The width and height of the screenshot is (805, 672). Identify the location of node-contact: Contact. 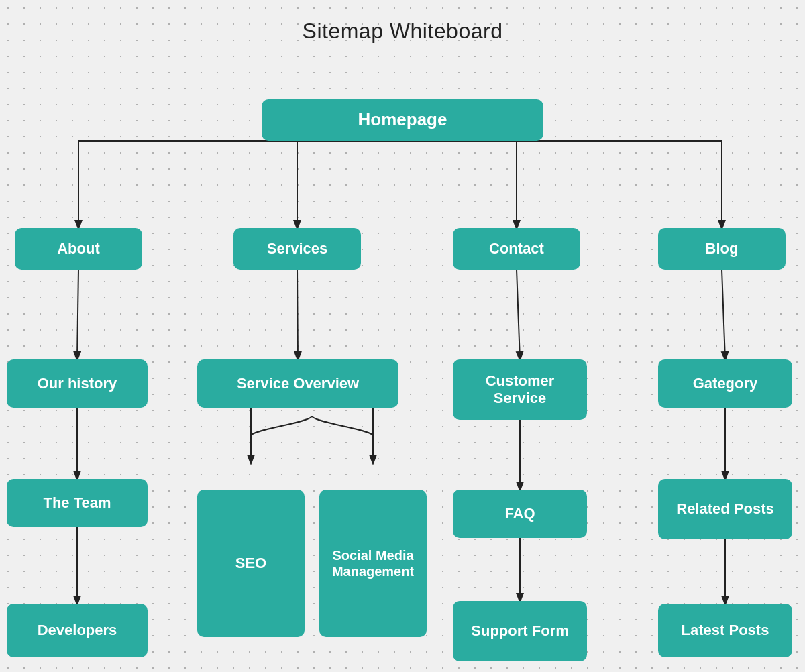
(517, 249).